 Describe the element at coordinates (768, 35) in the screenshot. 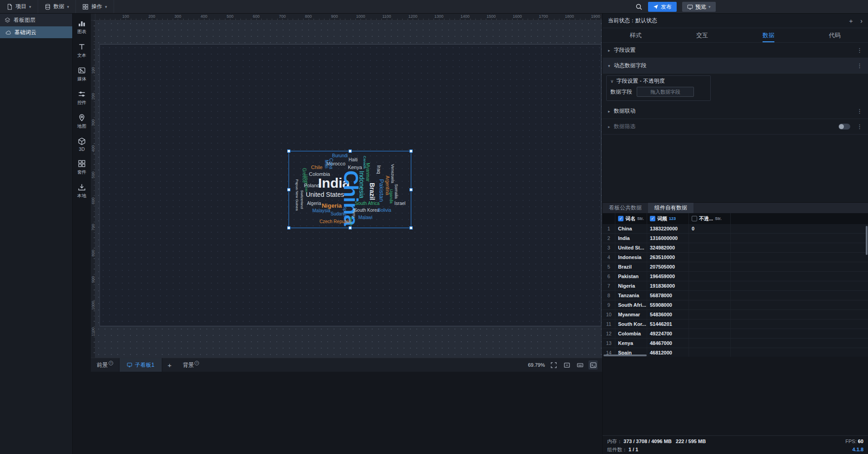

I see `tab-data: 数据` at that location.